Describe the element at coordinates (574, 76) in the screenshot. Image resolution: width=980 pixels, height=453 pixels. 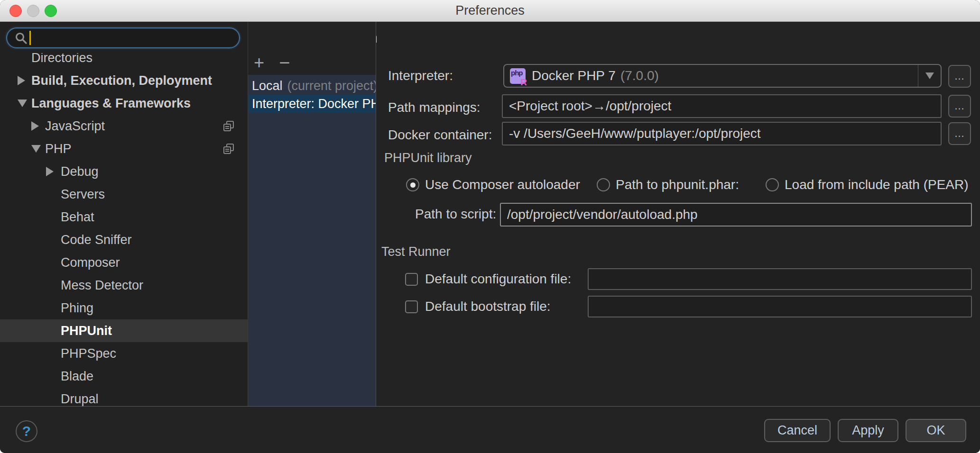
I see `interpreter-name: Docker PHP 7` at that location.